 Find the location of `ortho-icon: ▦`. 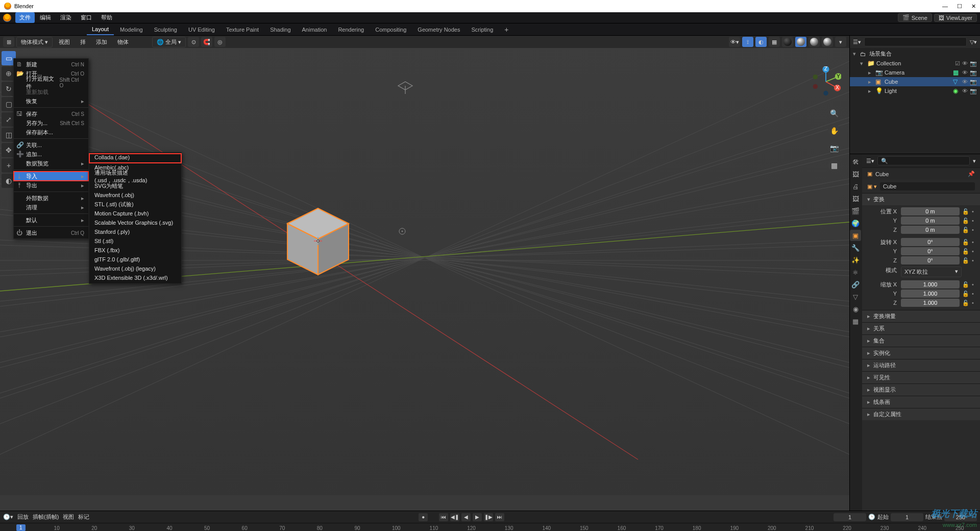

ortho-icon: ▦ is located at coordinates (834, 165).